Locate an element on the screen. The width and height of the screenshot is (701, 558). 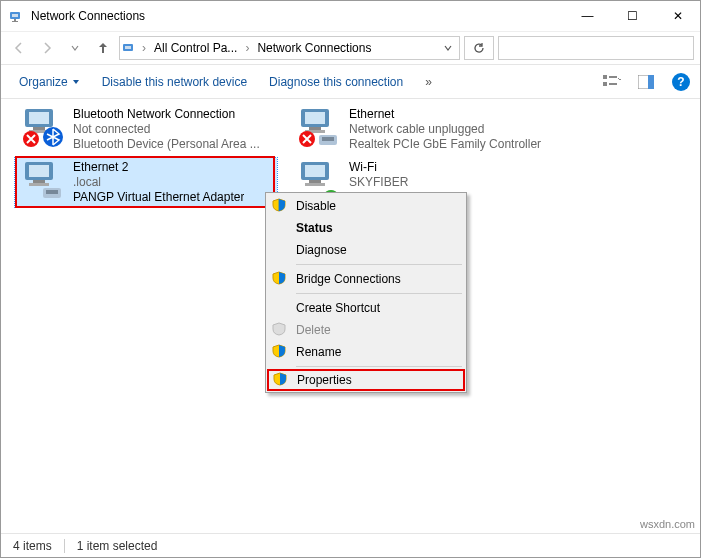
breadcrumb-root: All Control Pa... is located at coordinates (196, 48).